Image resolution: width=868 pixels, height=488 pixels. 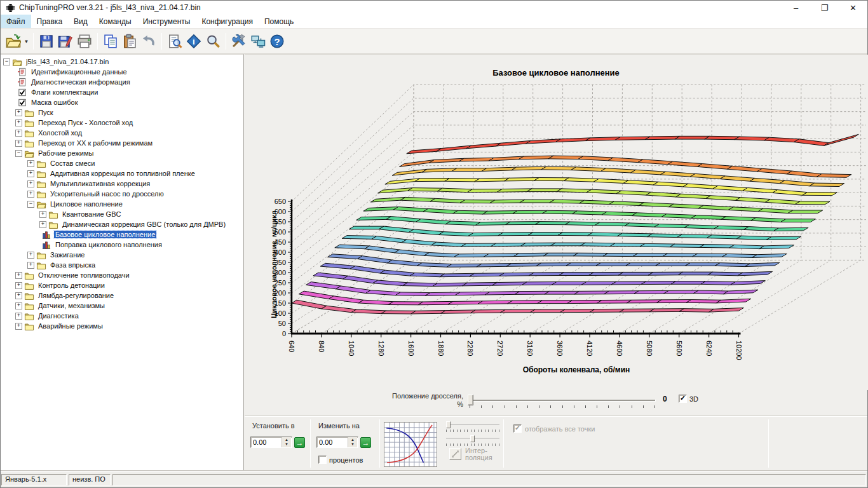 What do you see at coordinates (122, 194) in the screenshot?
I see `tree-item: +Ускорительный насос по дросселю` at bounding box center [122, 194].